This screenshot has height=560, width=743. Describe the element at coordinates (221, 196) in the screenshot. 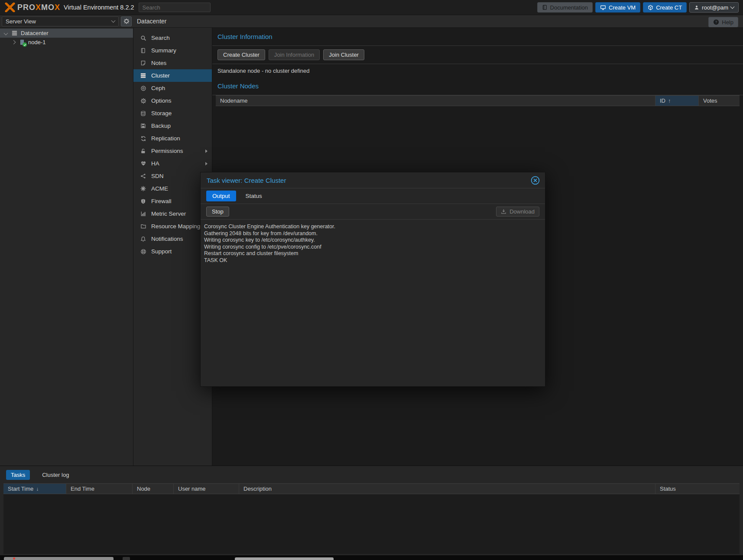

I see `tab-output: Output` at that location.